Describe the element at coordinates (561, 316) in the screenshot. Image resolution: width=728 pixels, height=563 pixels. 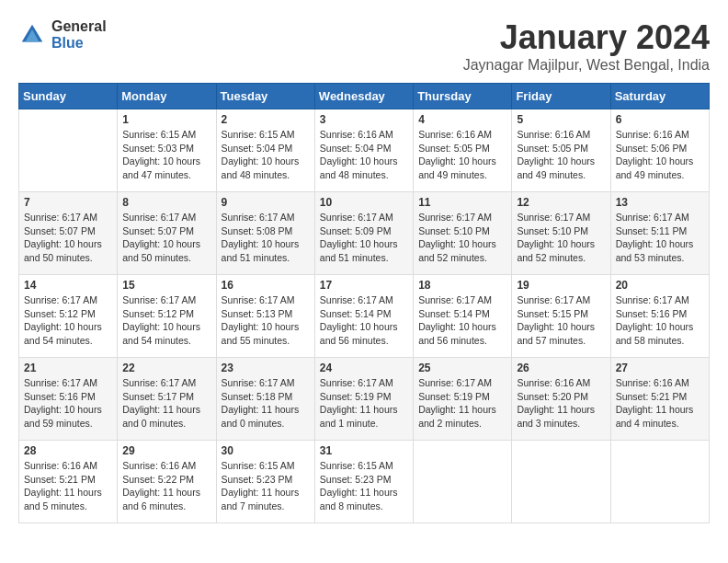
I see `calendar-cell: 19 Sunrise: 6:17 AM Sunset: 5:15 PM Dayl…` at that location.